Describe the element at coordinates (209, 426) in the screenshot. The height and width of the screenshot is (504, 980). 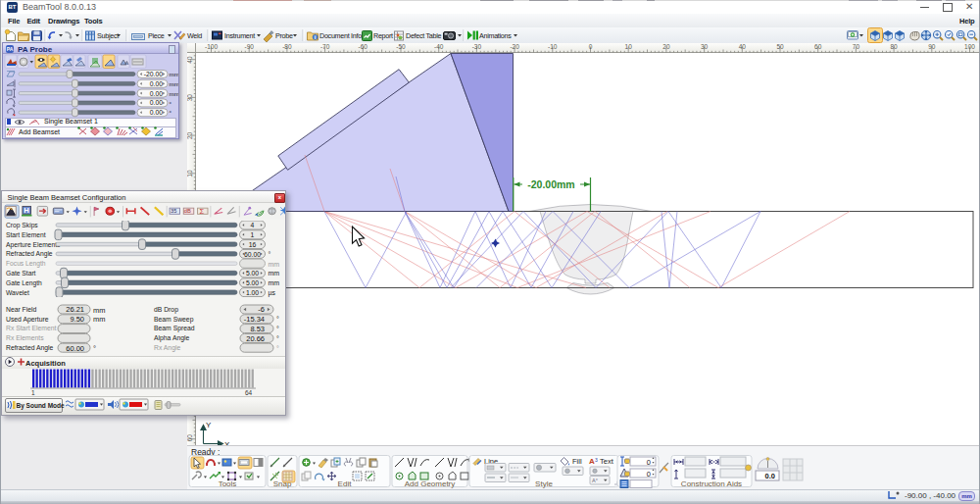
I see `svg-text: Y` at that location.